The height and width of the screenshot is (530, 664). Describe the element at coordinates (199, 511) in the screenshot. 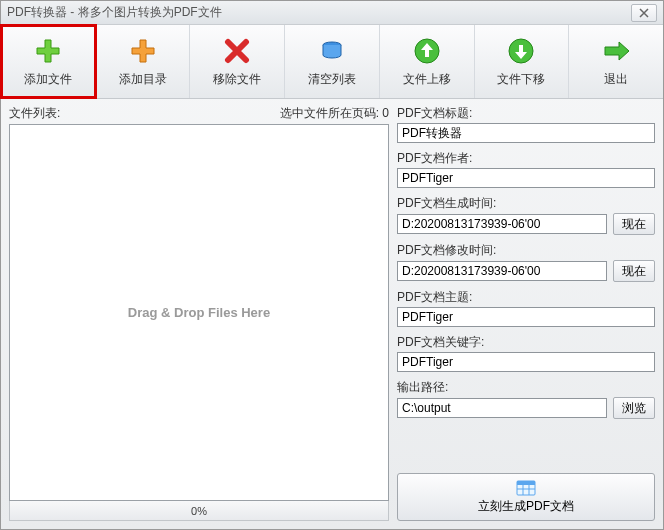

I see `progress-bar: 0%` at that location.